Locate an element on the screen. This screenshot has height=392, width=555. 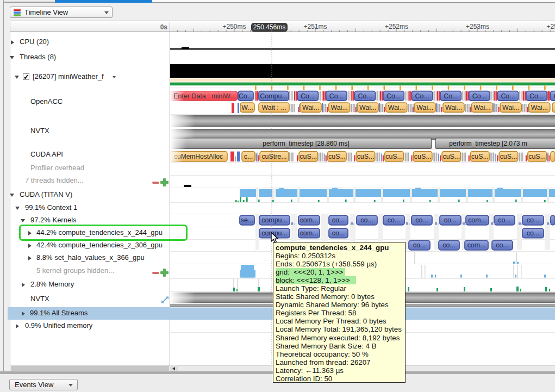
svg-text: +253ms is located at coordinates (477, 27).